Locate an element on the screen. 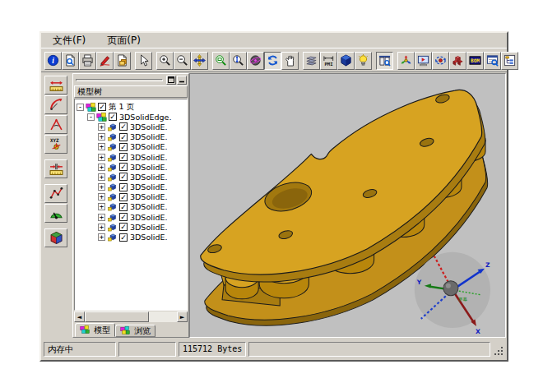 Image resolution: width=543 pixels, height=392 pixels. spin-button is located at coordinates (273, 61).